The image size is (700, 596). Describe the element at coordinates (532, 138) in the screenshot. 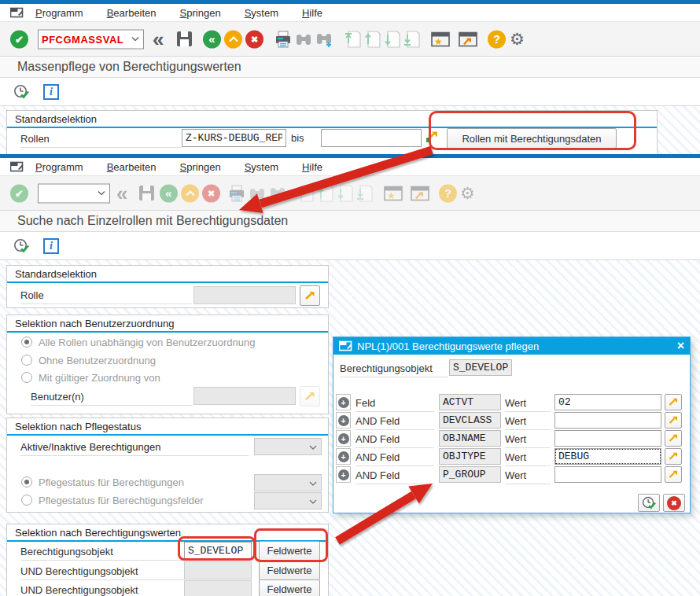

I see `rollen-mit-berechtigungsdaten-button: Rollen mit Berechtigungsdaten` at that location.